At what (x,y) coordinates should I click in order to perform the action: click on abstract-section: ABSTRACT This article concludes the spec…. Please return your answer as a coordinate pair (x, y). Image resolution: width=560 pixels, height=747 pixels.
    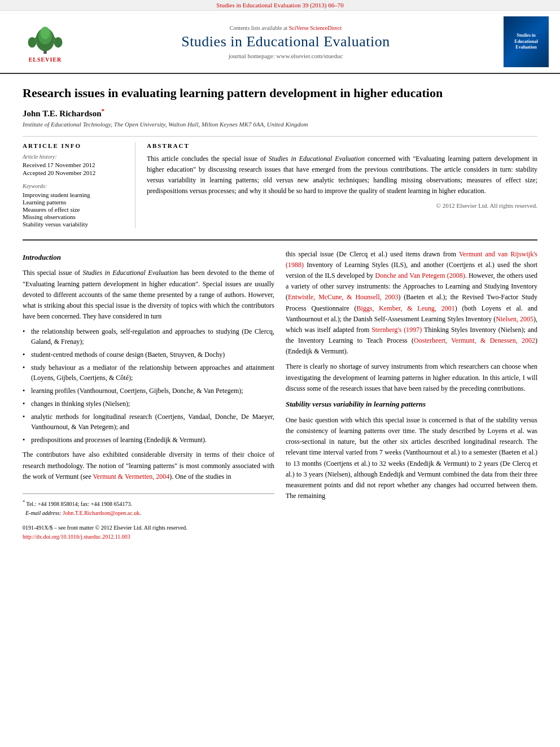
    Looking at the image, I should click on (342, 185).